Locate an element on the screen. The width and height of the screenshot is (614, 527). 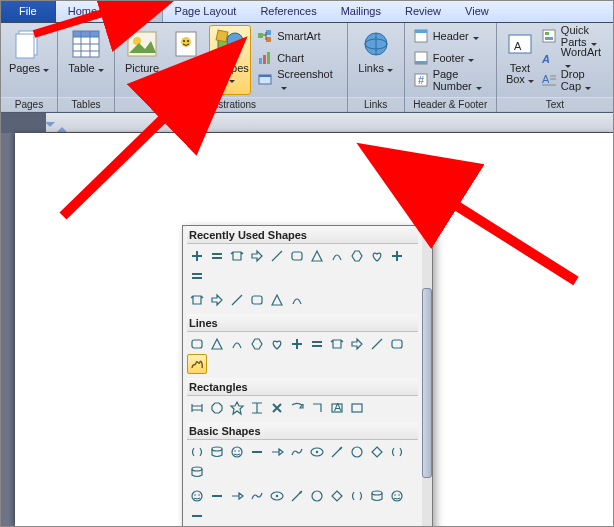
tab-mailings: Mailings is located at coordinates (361, 12).